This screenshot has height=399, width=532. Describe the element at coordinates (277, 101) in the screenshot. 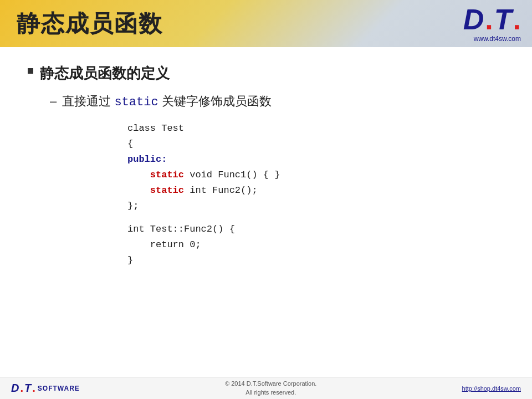

I see `sub-bullet-section-1: – 直接通过 static 关键字修饰成员函数` at that location.